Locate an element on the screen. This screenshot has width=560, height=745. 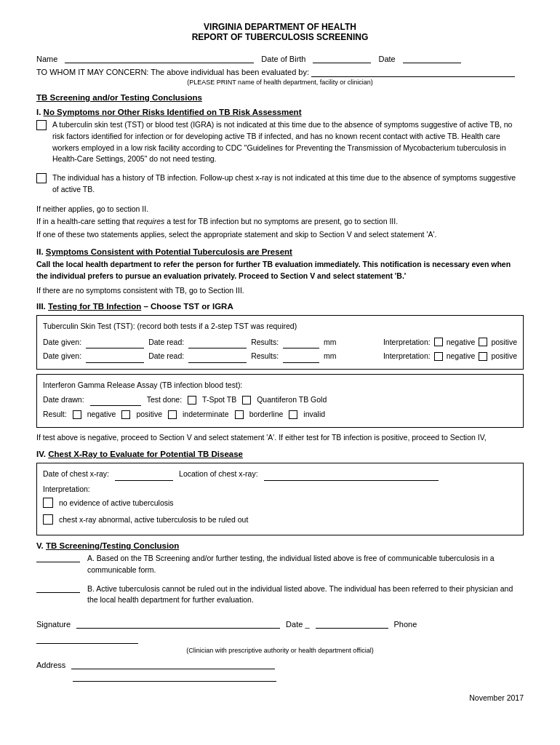
to-whom-text: TO WHOM IT MAY CONCERN: The above indivi… is located at coordinates (173, 72).